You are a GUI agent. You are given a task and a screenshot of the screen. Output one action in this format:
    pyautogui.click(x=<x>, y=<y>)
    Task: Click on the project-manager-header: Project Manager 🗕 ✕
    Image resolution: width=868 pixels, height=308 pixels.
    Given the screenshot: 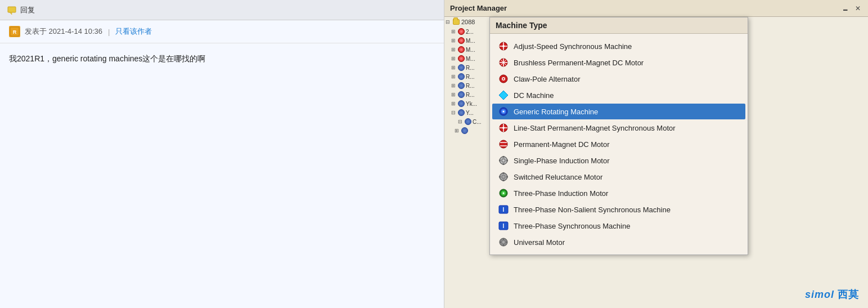 What is the action you would take?
    pyautogui.click(x=656, y=8)
    